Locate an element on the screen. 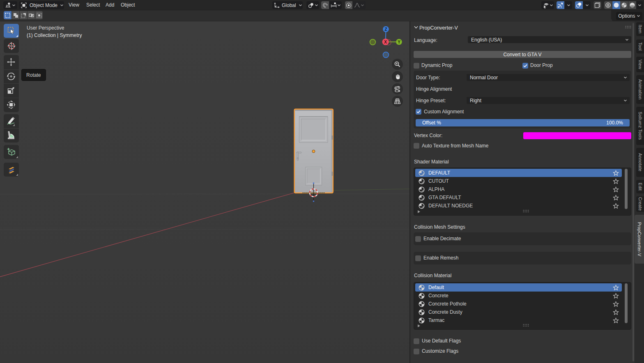  svg-text: X is located at coordinates (385, 42).